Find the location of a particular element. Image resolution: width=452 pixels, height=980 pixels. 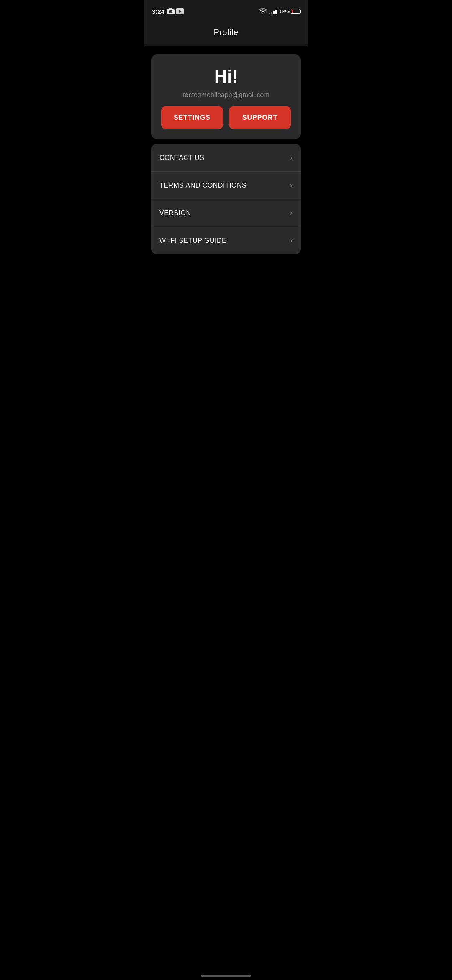

user-email: recteqmobileapp@gmail.com is located at coordinates (226, 95).